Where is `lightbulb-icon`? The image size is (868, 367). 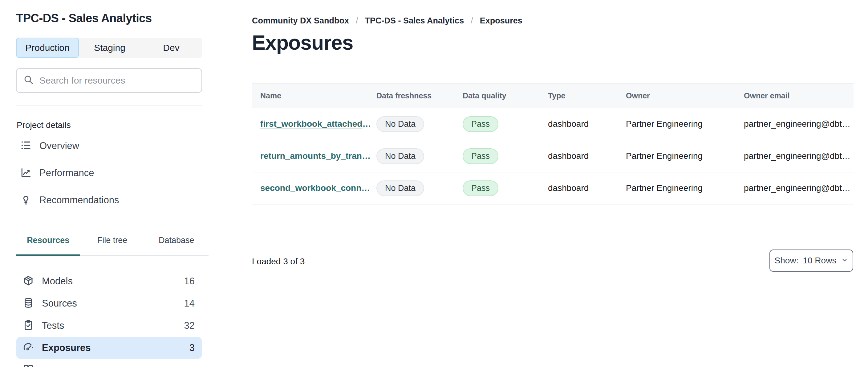 lightbulb-icon is located at coordinates (26, 200).